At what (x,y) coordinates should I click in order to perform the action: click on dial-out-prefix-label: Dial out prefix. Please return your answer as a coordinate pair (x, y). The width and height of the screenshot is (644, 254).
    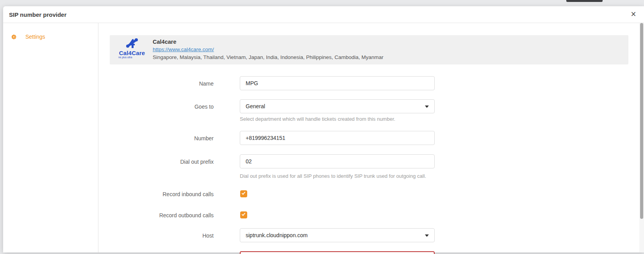
    Looking at the image, I should click on (197, 162).